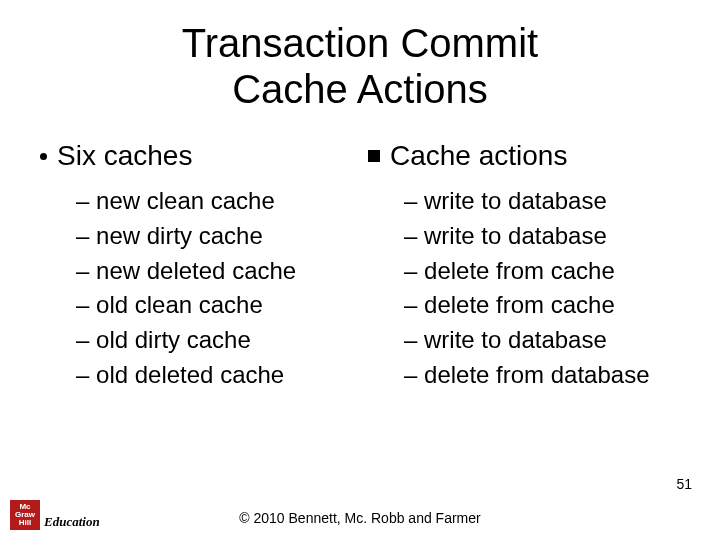 Image resolution: width=720 pixels, height=540 pixels. What do you see at coordinates (214, 202) in the screenshot?
I see `list-item: – new clean cache` at bounding box center [214, 202].